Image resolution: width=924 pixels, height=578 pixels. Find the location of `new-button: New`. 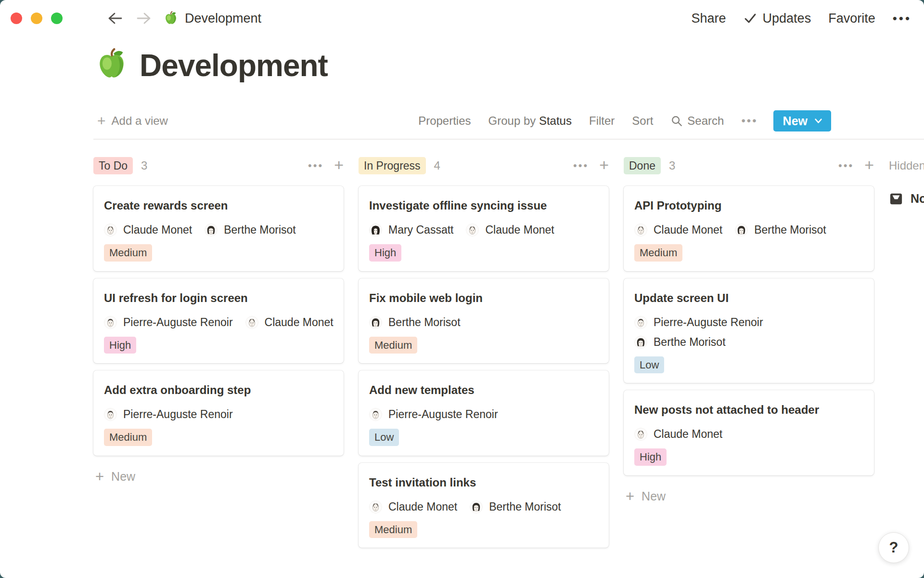

new-button: New is located at coordinates (802, 121).